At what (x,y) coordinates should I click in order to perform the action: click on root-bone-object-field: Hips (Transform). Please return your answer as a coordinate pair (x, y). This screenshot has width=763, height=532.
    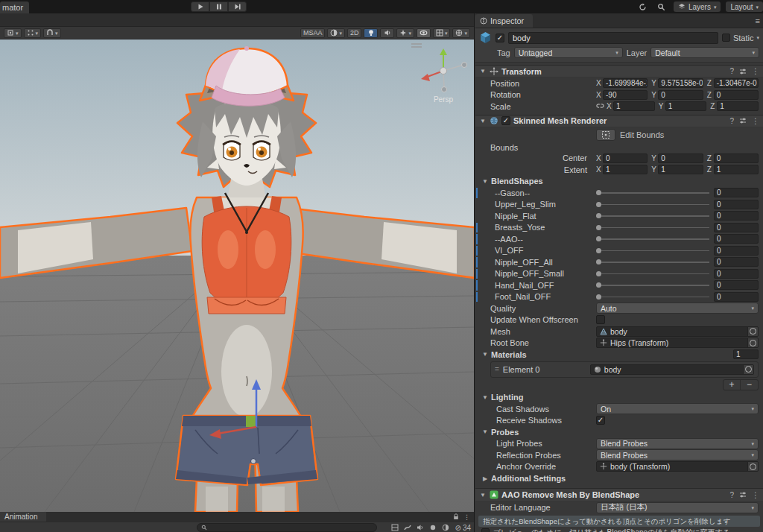
    Looking at the image, I should click on (677, 343).